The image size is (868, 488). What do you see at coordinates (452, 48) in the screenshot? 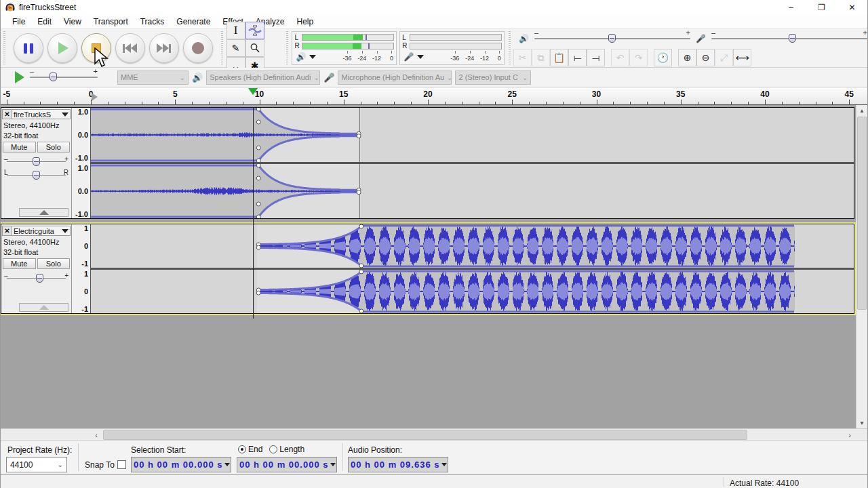
I see `recording-meter: LR🎤-36-24-120` at bounding box center [452, 48].